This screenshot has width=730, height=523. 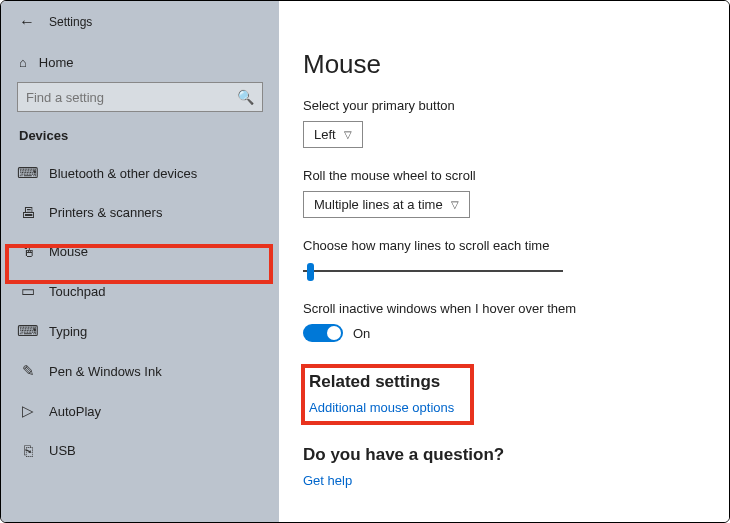 I want to click on inactive-scroll-toggle, so click(x=323, y=333).